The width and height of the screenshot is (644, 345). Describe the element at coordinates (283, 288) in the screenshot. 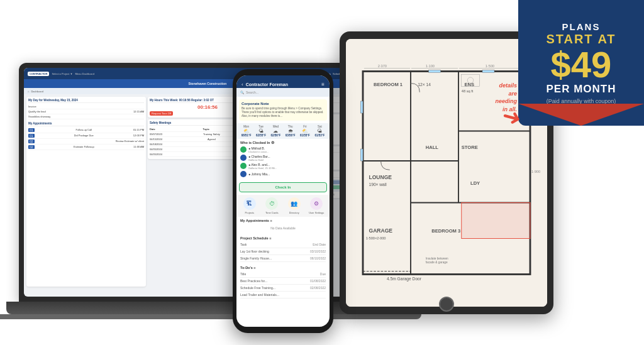

I see `todo-row-2: Schedule Free Training... 02/08/2022` at that location.